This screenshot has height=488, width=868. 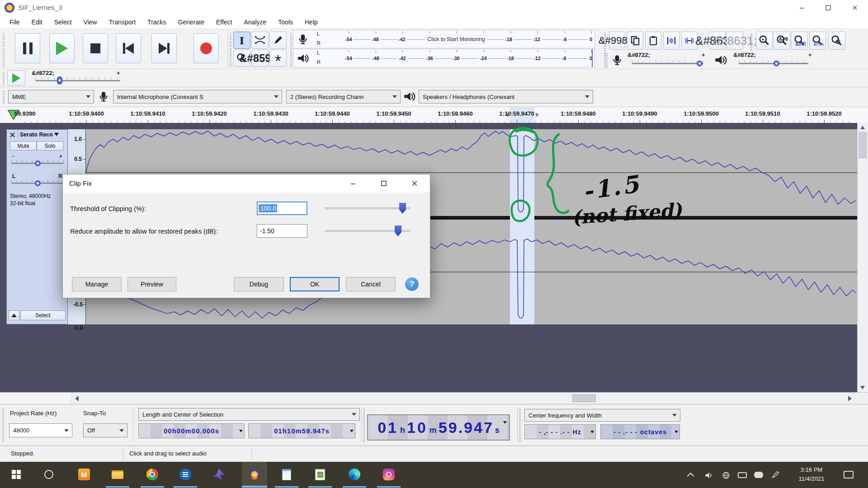 I want to click on gain-thumb, so click(x=38, y=164).